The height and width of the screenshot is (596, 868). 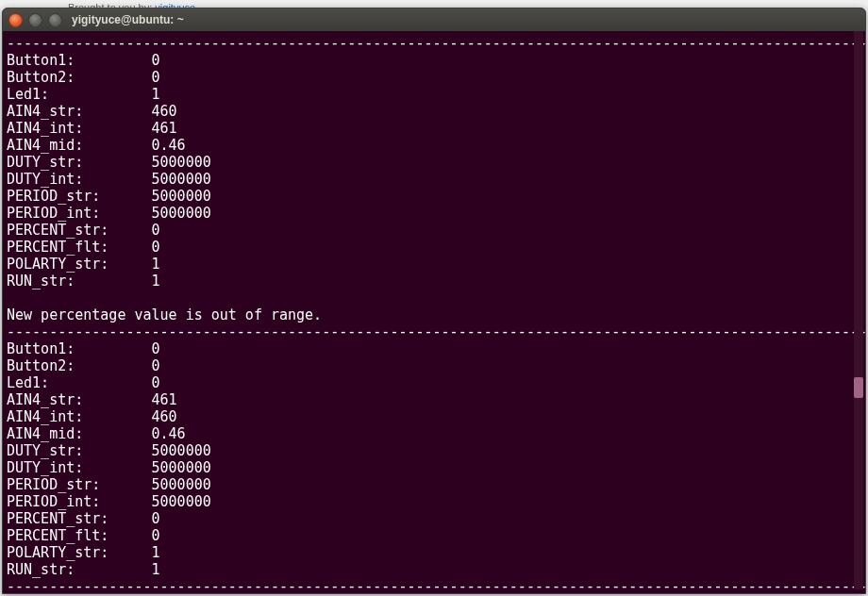 I want to click on output-row: Led1:0, so click(x=433, y=383).